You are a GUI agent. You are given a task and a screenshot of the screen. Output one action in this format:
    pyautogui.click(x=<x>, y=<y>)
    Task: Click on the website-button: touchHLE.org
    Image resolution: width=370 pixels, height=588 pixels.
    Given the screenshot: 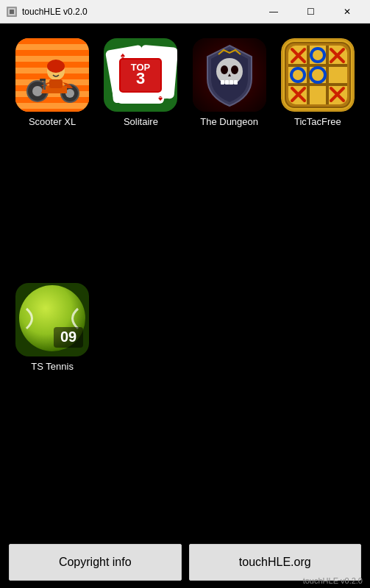 What is the action you would take?
    pyautogui.click(x=275, y=562)
    